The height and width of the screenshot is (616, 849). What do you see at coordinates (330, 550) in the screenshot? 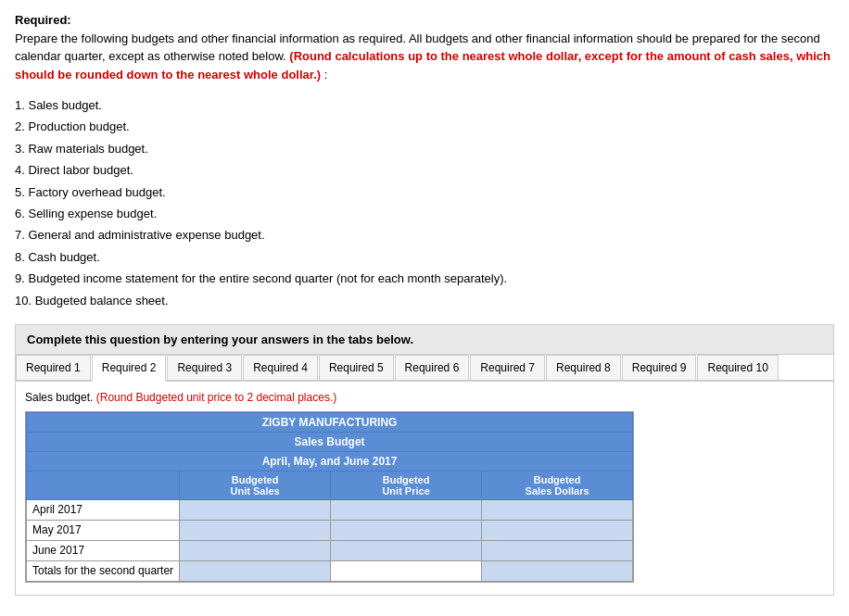
I see `table-row: June 2017` at bounding box center [330, 550].